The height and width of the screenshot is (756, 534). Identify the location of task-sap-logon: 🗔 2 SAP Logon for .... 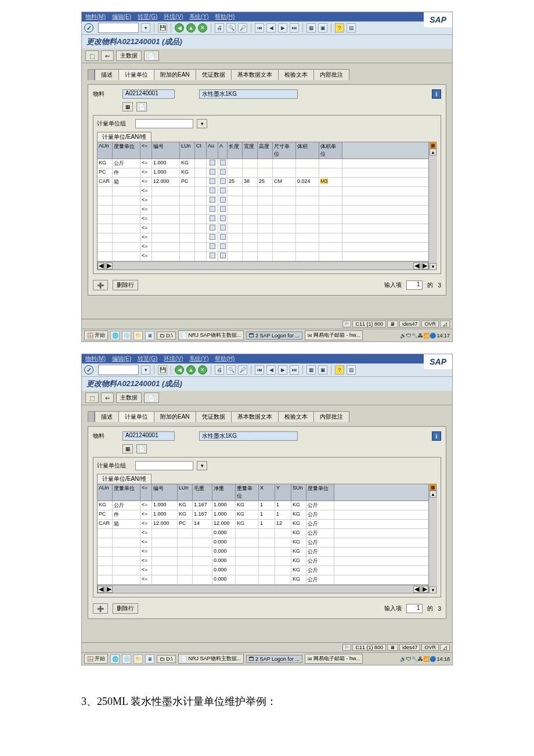
(274, 659).